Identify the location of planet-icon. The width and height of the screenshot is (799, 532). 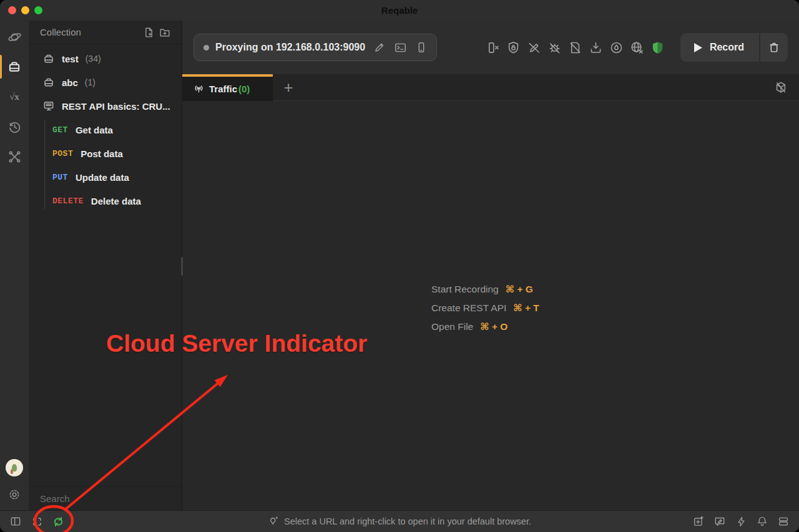
(15, 37).